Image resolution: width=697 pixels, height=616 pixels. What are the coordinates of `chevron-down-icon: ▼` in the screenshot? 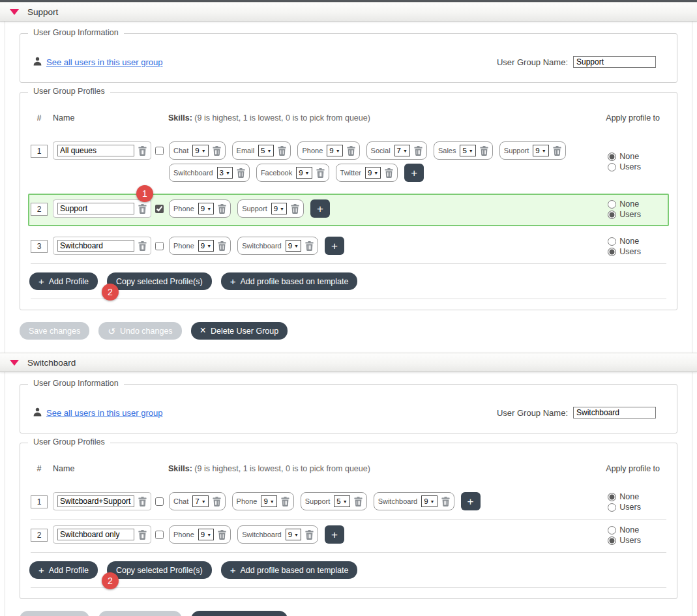 It's located at (282, 209).